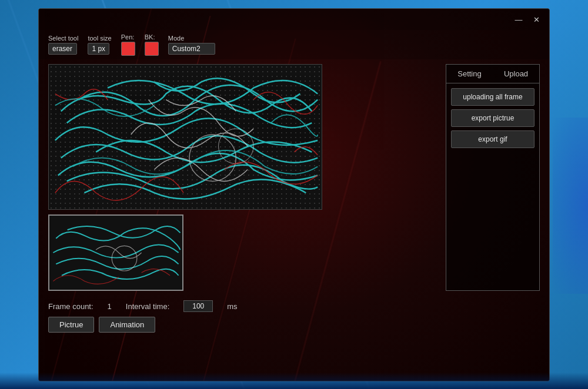 The image size is (588, 389). I want to click on select-tool-group: Select tool eraser pen fill, so click(64, 45).